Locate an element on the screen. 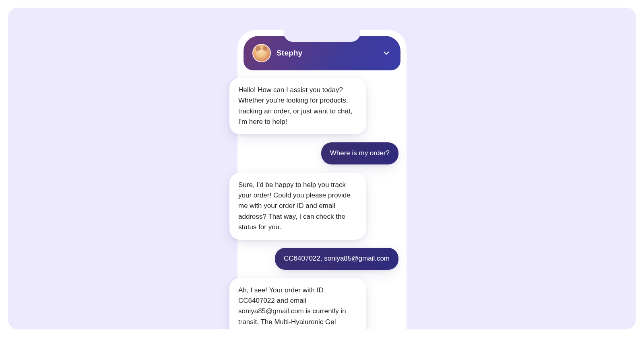  message-bot: Sure, I'd be happy to help you track you… is located at coordinates (298, 206).